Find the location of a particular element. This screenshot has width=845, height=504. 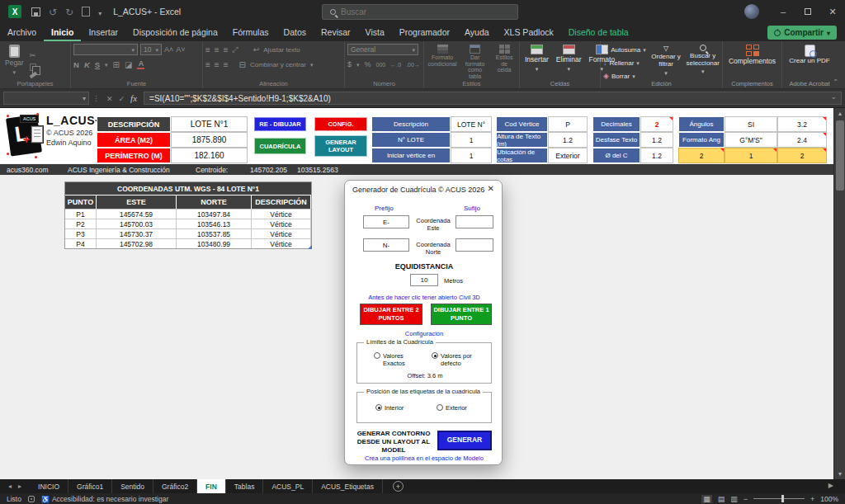

descripcion-value: LOTE N°1 is located at coordinates (210, 124).